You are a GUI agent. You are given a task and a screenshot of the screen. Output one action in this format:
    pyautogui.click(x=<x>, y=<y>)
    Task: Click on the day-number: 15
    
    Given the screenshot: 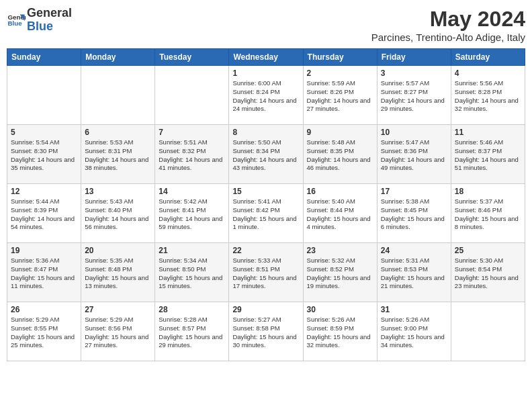 What is the action you would take?
    pyautogui.click(x=266, y=191)
    